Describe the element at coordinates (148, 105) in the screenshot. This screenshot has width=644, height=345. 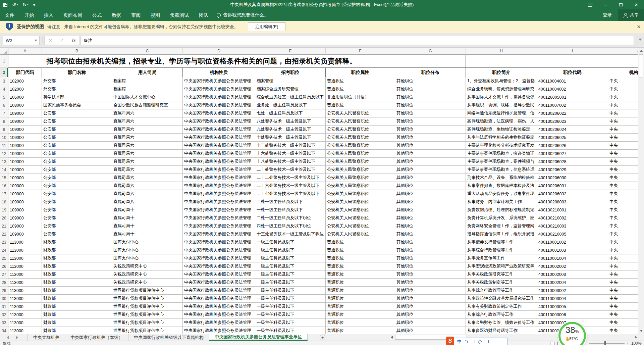
I see `cell: 全国少数民族古籍整理研究室` at that location.